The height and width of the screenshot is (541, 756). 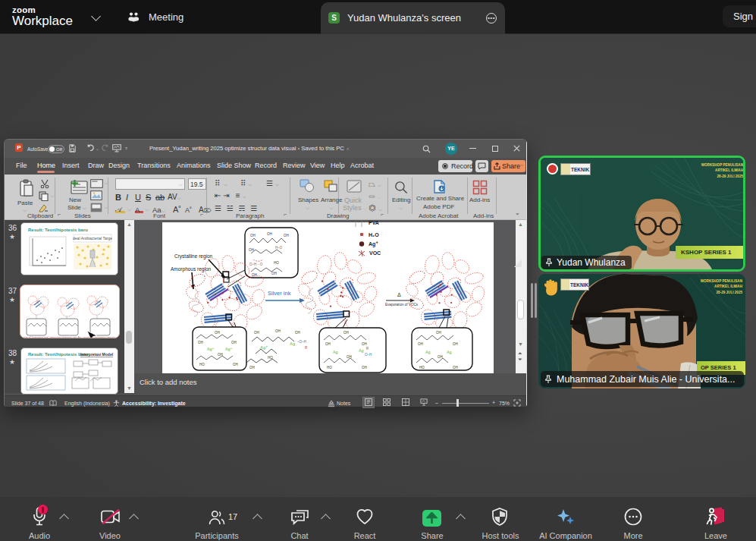 I want to click on svg-text: O–H···O, so click(x=256, y=264).